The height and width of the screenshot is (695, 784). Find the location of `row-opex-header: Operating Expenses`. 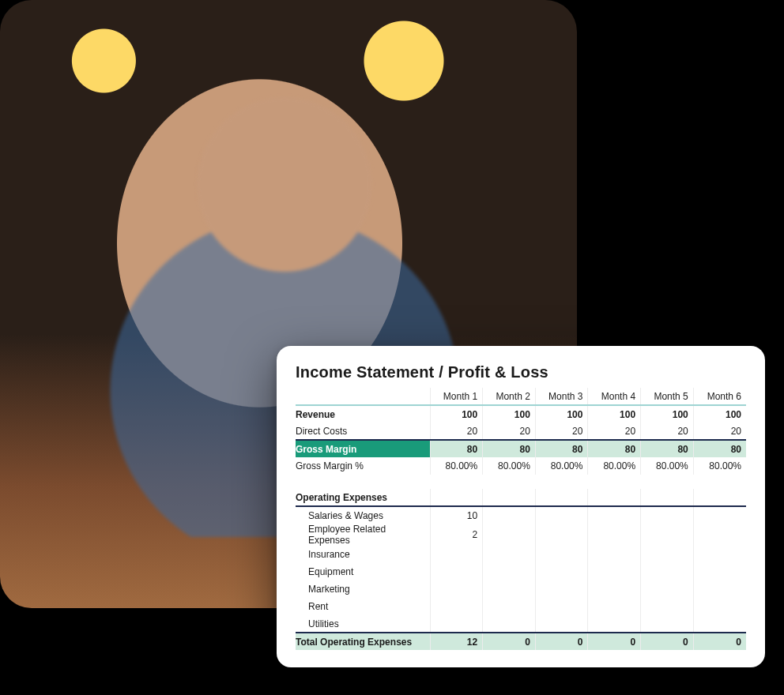

row-opex-header: Operating Expenses is located at coordinates (521, 498).